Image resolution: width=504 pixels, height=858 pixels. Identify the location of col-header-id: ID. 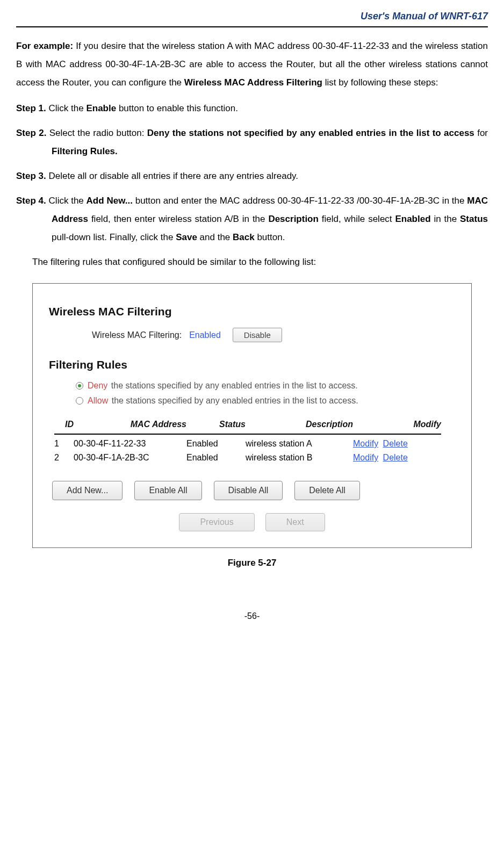
(64, 424).